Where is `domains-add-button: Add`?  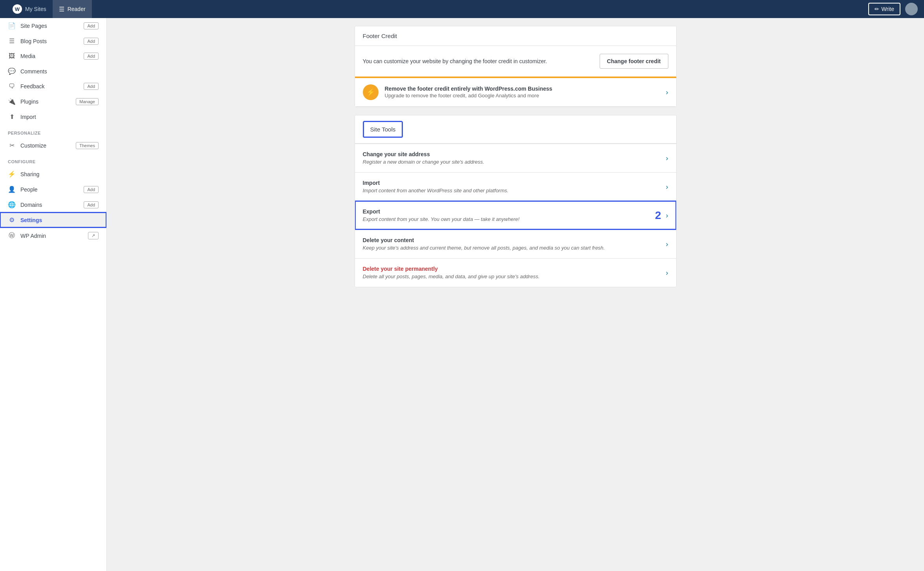
domains-add-button: Add is located at coordinates (91, 205).